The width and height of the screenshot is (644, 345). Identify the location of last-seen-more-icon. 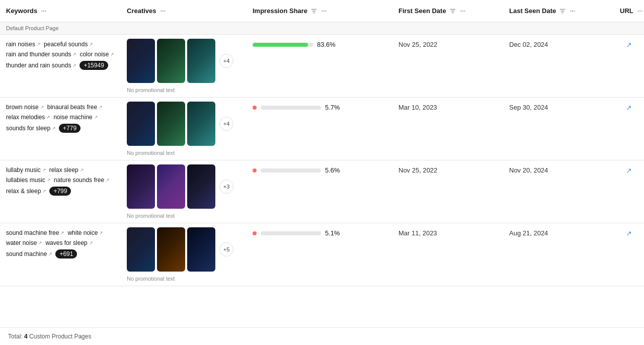
(573, 11).